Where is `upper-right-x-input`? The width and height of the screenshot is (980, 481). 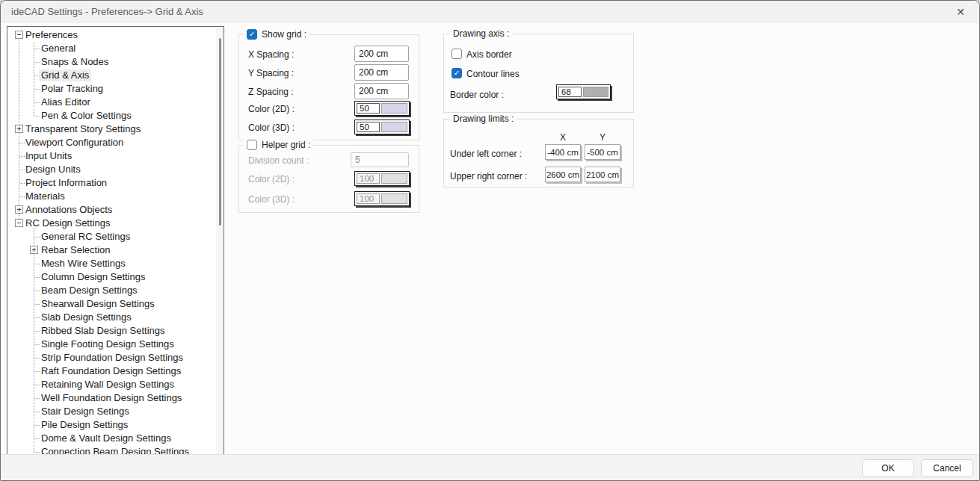
upper-right-x-input is located at coordinates (563, 175).